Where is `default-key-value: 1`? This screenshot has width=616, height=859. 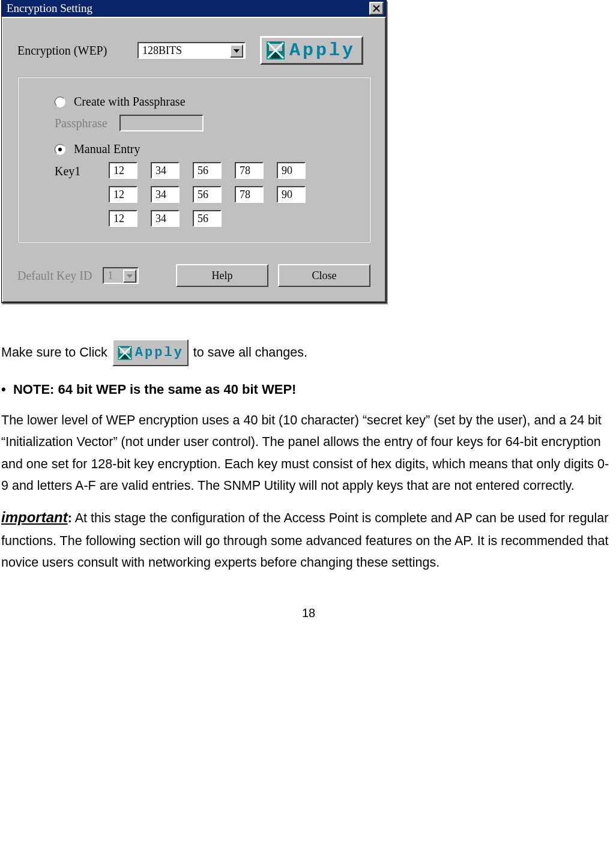
default-key-value: 1 is located at coordinates (110, 276).